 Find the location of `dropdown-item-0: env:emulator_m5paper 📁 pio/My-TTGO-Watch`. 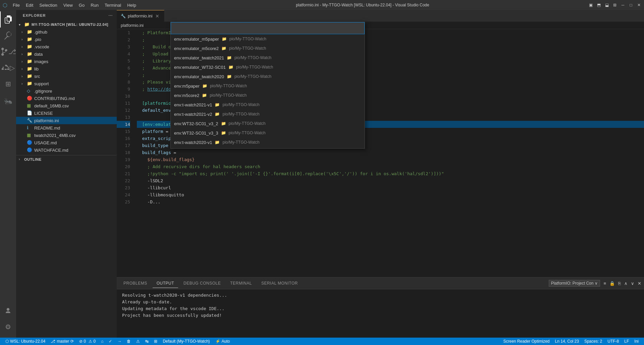

dropdown-item-0: env:emulator_m5paper 📁 pio/My-TTGO-Watch is located at coordinates (268, 39).